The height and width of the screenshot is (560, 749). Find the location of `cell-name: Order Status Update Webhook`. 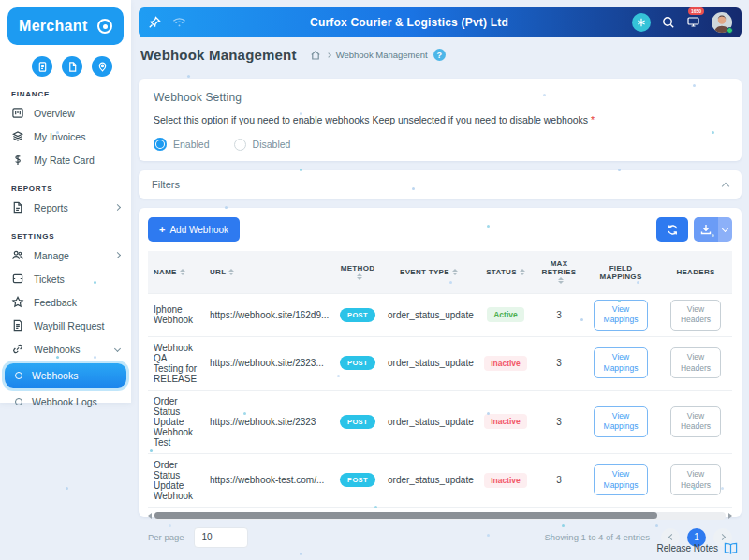

cell-name: Order Status Update Webhook is located at coordinates (176, 479).